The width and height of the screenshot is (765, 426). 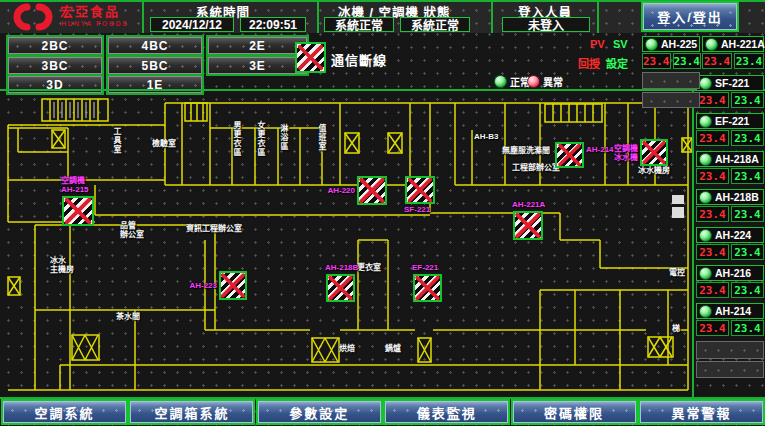 I want to click on tab-參數設定: 參數設定, so click(x=320, y=412).